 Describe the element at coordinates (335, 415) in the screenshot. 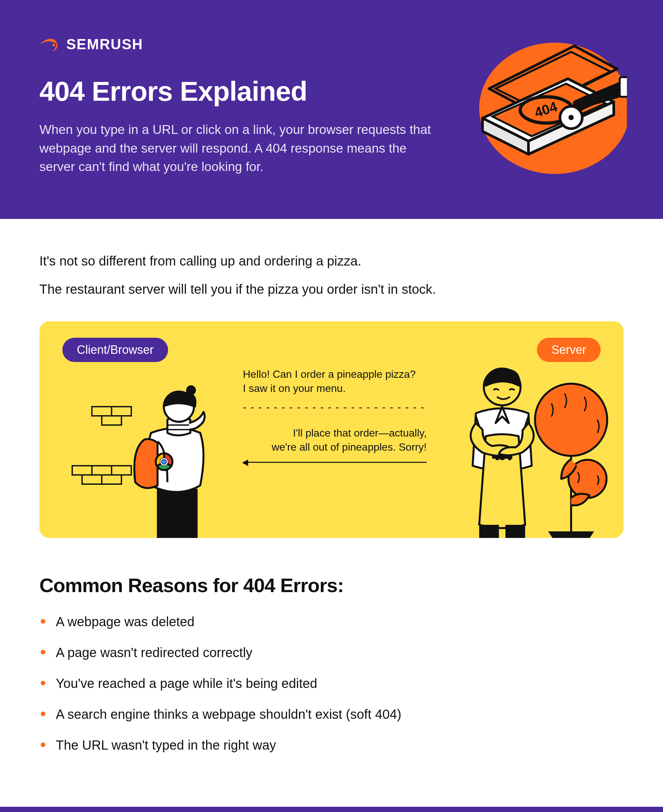

I see `dialog-text: Hello! Can I order a pineapple pizza? I …` at that location.